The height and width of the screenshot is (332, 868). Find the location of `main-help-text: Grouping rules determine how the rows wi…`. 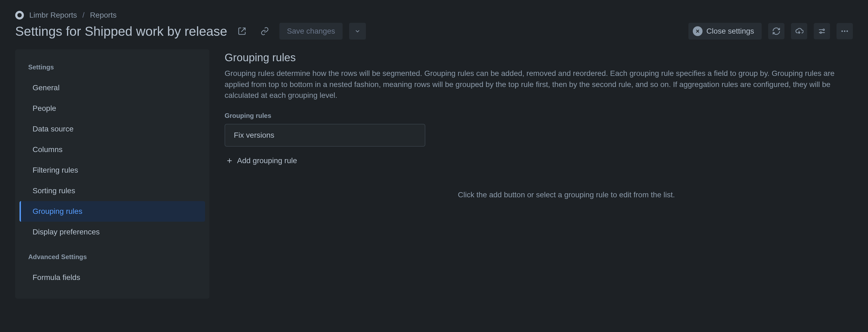

main-help-text: Grouping rules determine how the rows wi… is located at coordinates (539, 85).